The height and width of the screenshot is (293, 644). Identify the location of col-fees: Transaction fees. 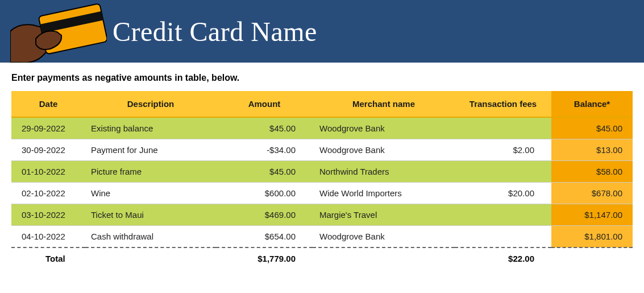
(503, 104).